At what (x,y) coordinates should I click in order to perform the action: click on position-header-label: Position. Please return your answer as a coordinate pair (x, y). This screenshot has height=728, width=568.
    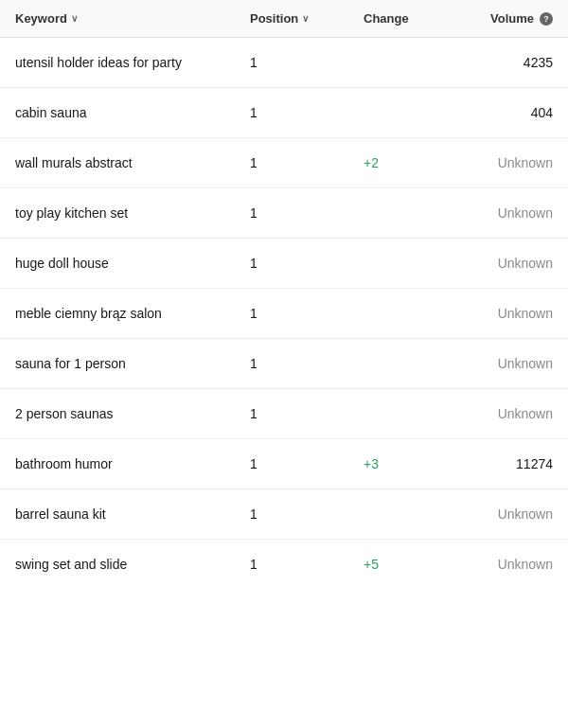
    Looking at the image, I should click on (275, 19).